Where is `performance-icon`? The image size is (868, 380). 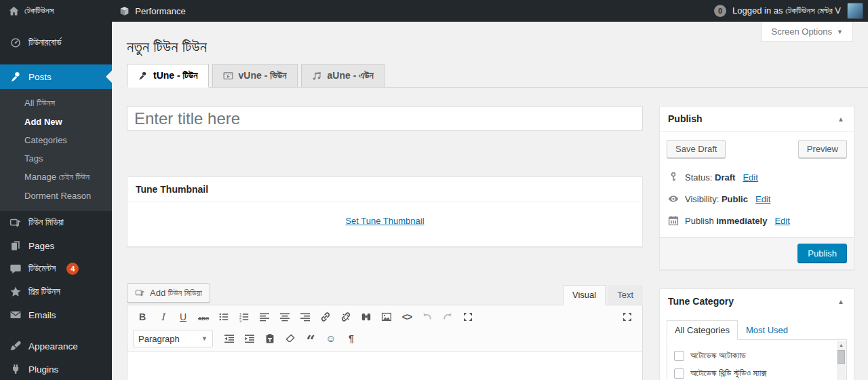 performance-icon is located at coordinates (125, 11).